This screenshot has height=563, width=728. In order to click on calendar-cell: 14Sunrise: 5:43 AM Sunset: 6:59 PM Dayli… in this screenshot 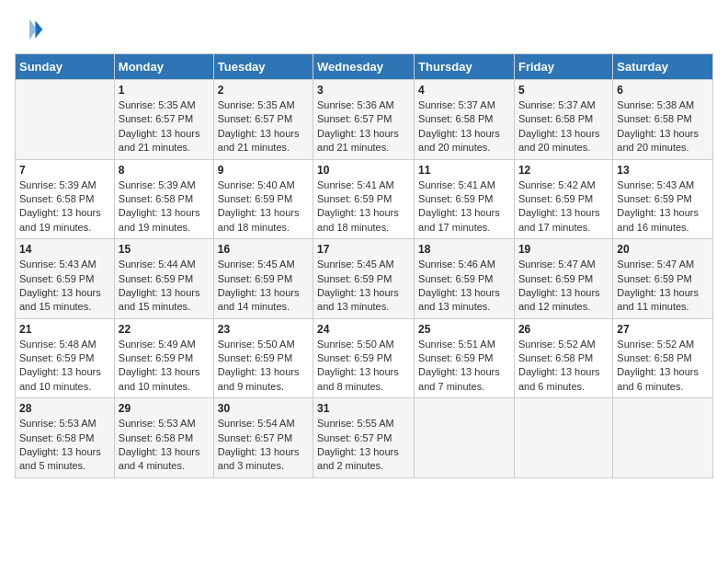, I will do `click(65, 280)`.